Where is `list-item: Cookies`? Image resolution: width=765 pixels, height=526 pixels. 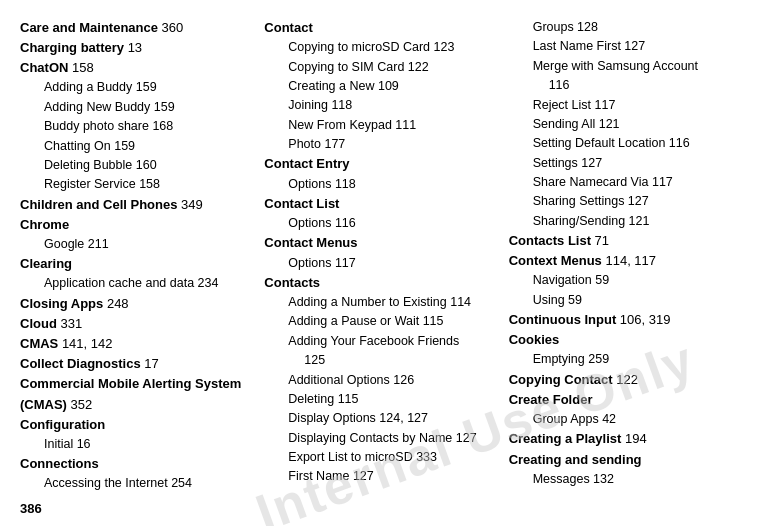
list-item: Cookies is located at coordinates (627, 340).